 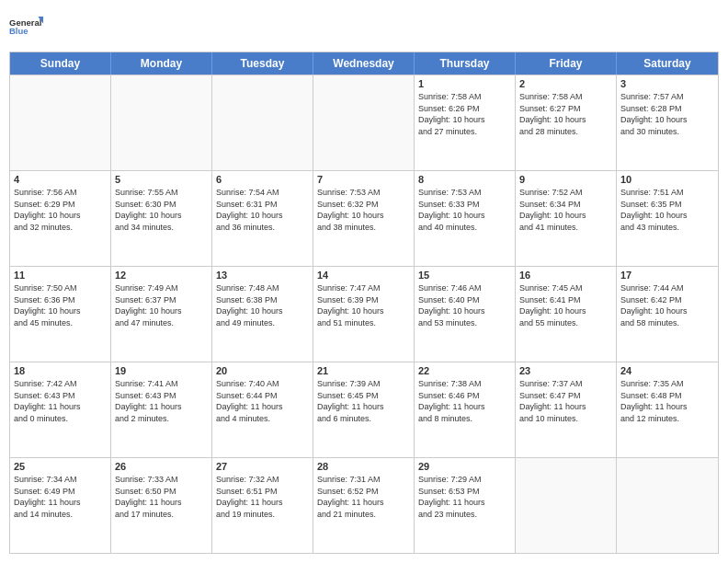 I want to click on day-number: 21, so click(x=364, y=371).